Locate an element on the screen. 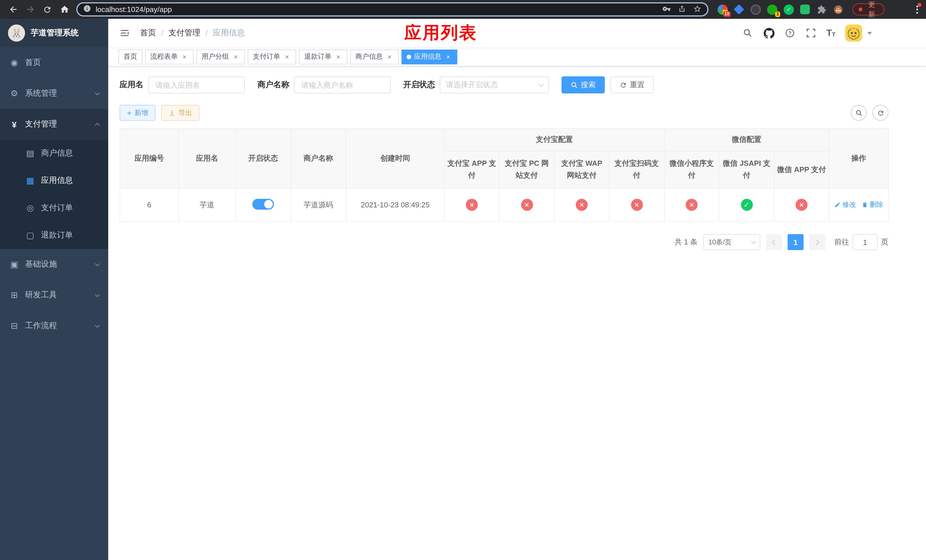 The height and width of the screenshot is (560, 926). cell-wx-app is located at coordinates (802, 205).